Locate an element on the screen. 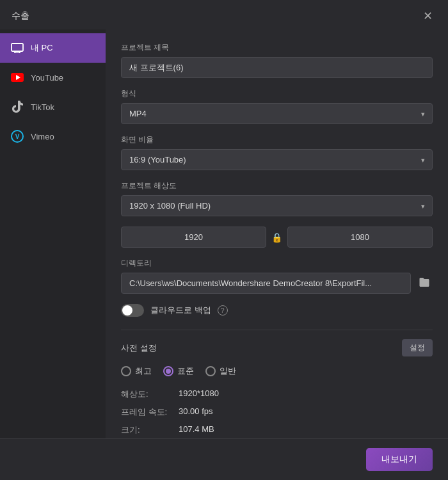 The height and width of the screenshot is (480, 448). toggle-knob is located at coordinates (127, 310).